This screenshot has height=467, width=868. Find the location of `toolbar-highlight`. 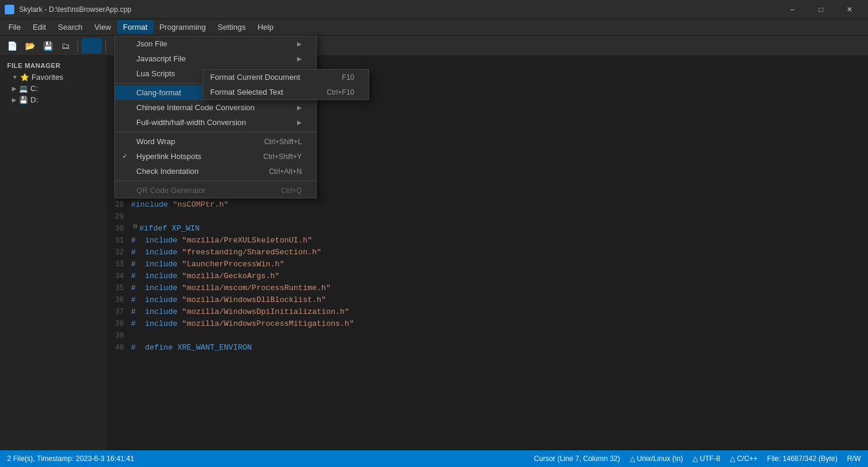

toolbar-highlight is located at coordinates (92, 46).